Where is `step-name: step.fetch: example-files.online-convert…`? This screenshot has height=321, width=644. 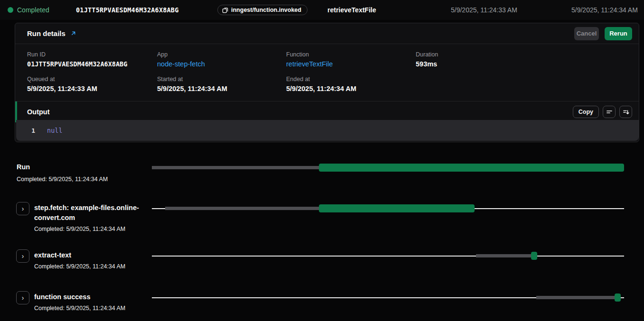 step-name: step.fetch: example-files.online-convert… is located at coordinates (92, 213).